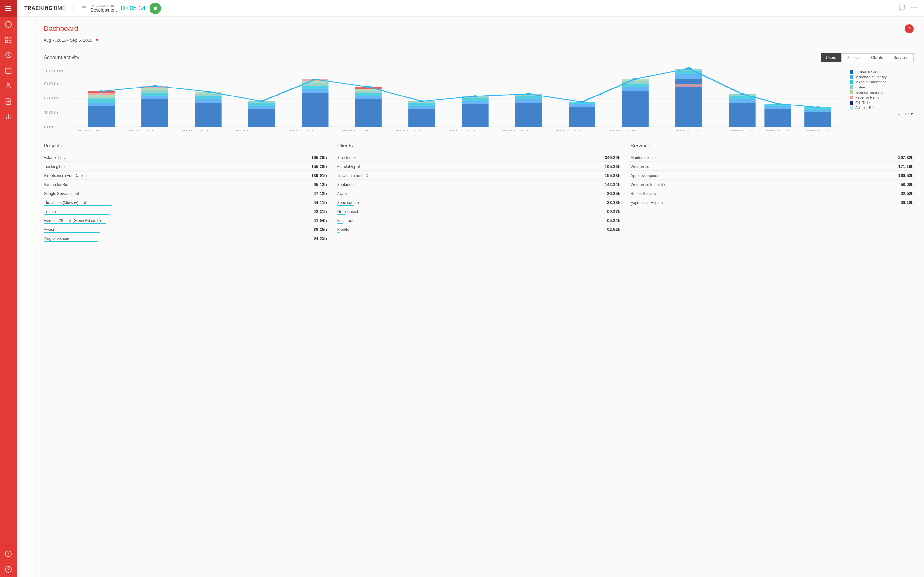  What do you see at coordinates (909, 29) in the screenshot?
I see `help-button: ?` at bounding box center [909, 29].